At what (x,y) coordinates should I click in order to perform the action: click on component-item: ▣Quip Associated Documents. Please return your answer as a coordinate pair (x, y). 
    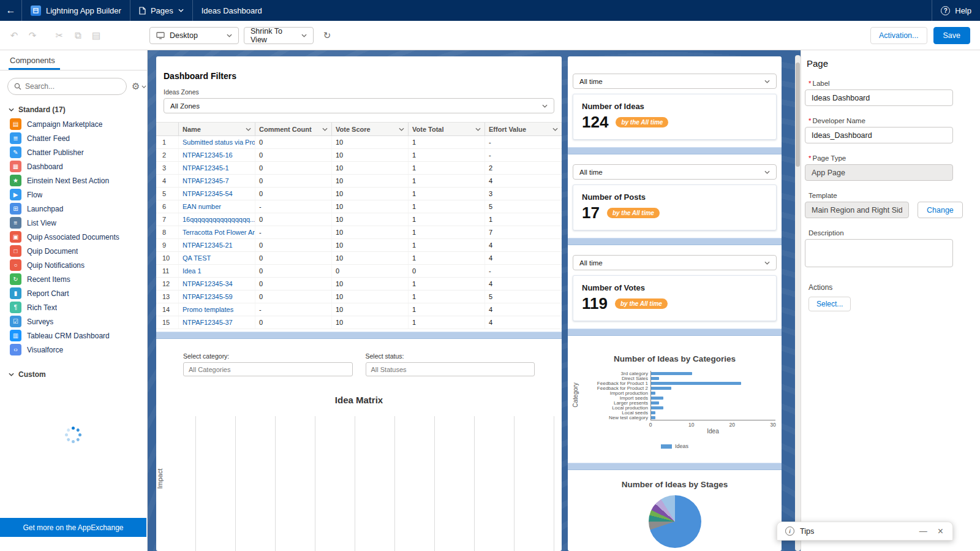
    Looking at the image, I should click on (74, 237).